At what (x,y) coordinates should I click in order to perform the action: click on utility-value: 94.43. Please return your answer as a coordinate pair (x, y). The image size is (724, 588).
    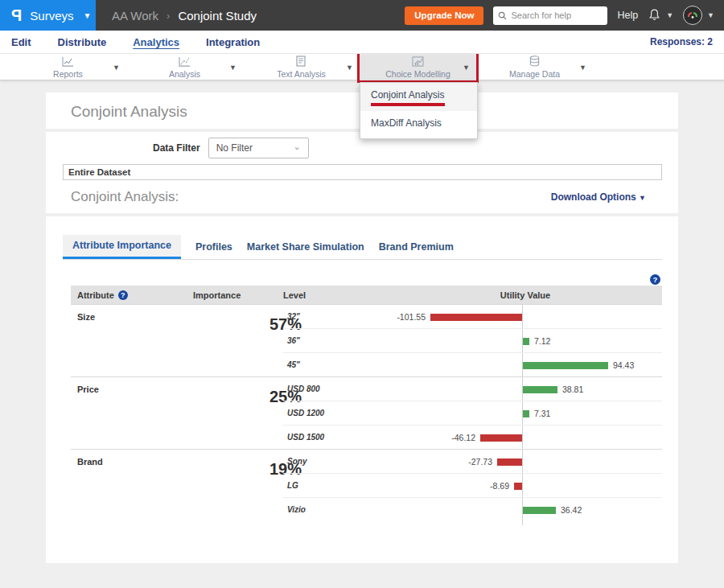
    Looking at the image, I should click on (623, 365).